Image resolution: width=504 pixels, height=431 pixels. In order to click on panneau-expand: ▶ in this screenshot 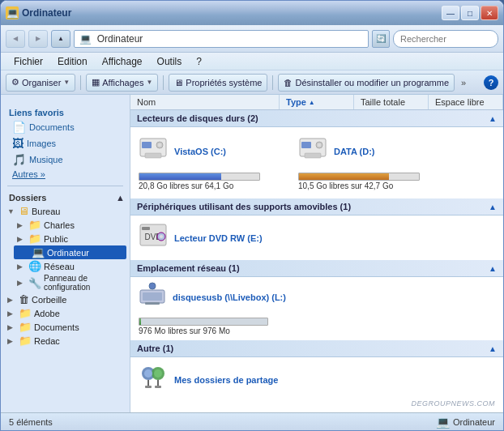, I will do `click(23, 283)`.